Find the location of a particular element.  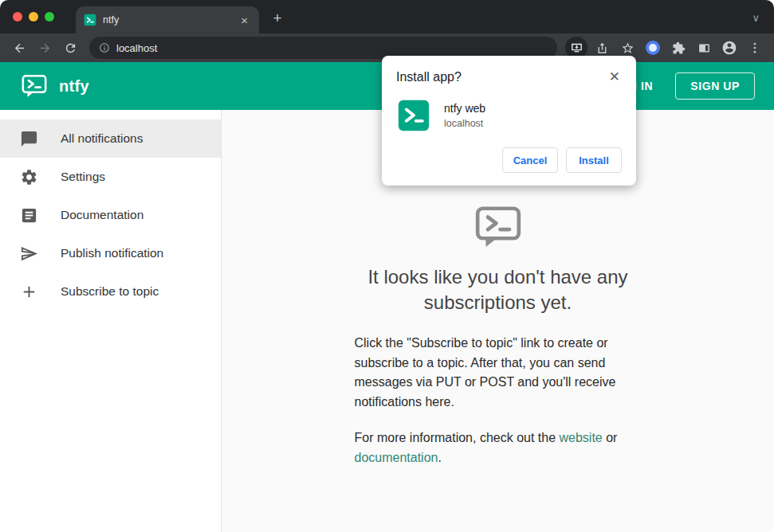

side-panel-button is located at coordinates (704, 48).